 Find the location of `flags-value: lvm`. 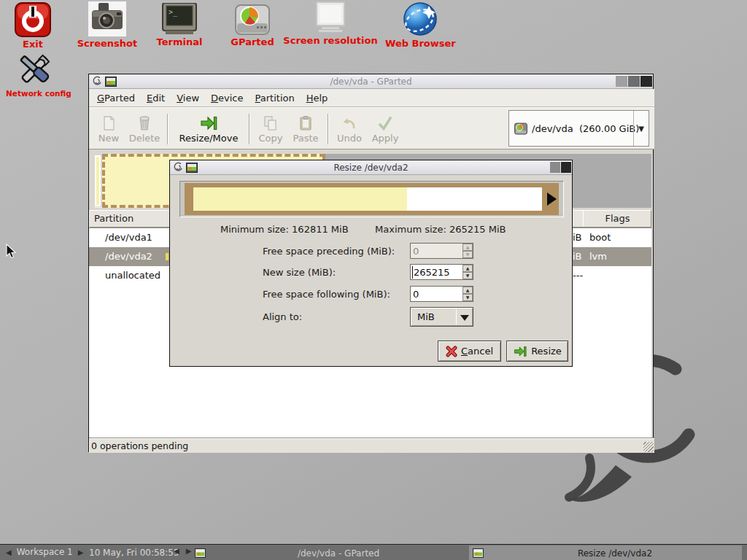

flags-value: lvm is located at coordinates (598, 257).